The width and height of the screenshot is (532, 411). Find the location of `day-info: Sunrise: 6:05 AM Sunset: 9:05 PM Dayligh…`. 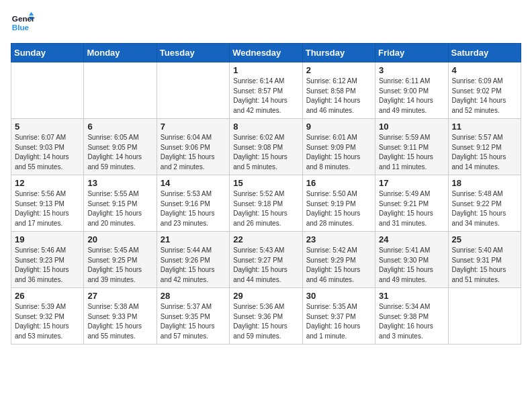

day-info: Sunrise: 6:05 AM Sunset: 9:05 PM Dayligh… is located at coordinates (120, 152).